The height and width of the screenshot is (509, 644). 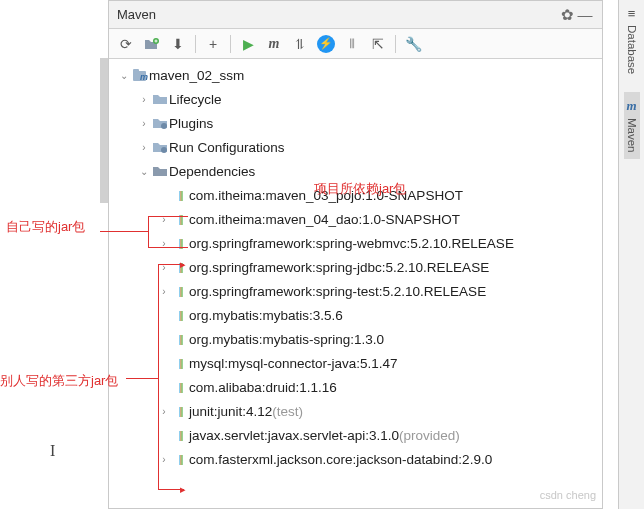 I want to click on collapse-all-icon: ⇱, so click(x=378, y=44).